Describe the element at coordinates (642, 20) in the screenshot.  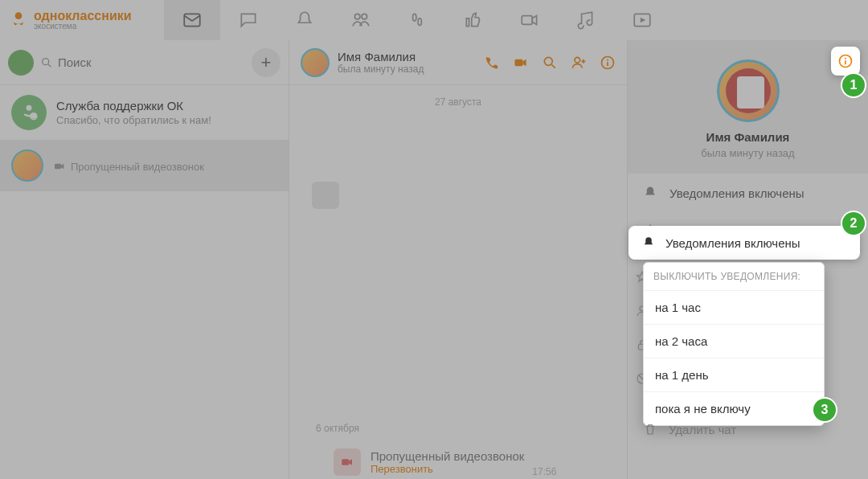
I see `play-icon` at that location.